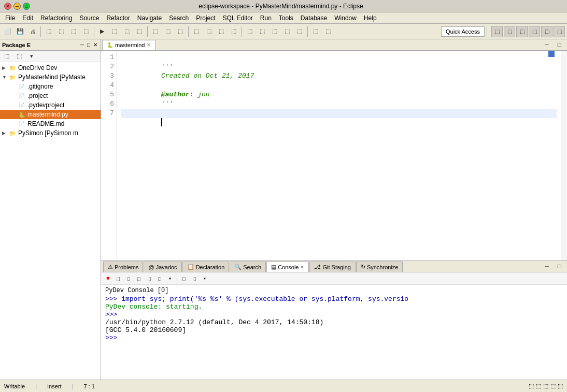 Image resolution: width=567 pixels, height=392 pixels. What do you see at coordinates (7, 56) in the screenshot?
I see `pe-collapse: ⬚` at bounding box center [7, 56].